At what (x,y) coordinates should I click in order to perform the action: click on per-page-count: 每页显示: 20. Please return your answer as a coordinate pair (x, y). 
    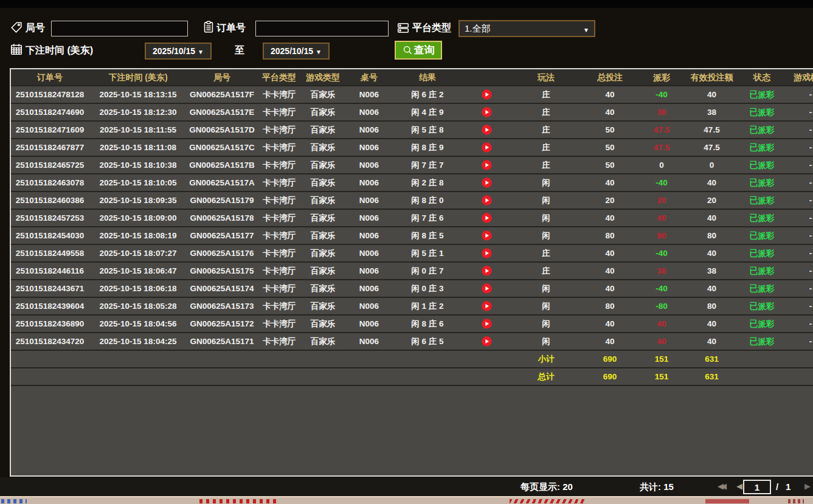
    Looking at the image, I should click on (547, 488).